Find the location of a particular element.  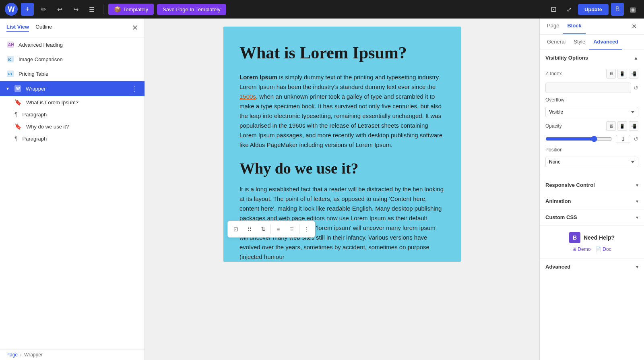

list-view-button: ☰ is located at coordinates (92, 9).